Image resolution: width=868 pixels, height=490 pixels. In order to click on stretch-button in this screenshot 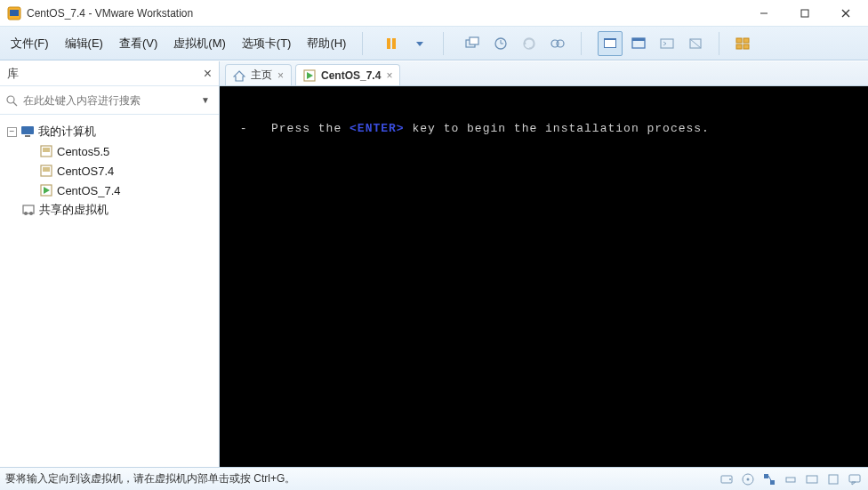, I will do `click(695, 44)`.